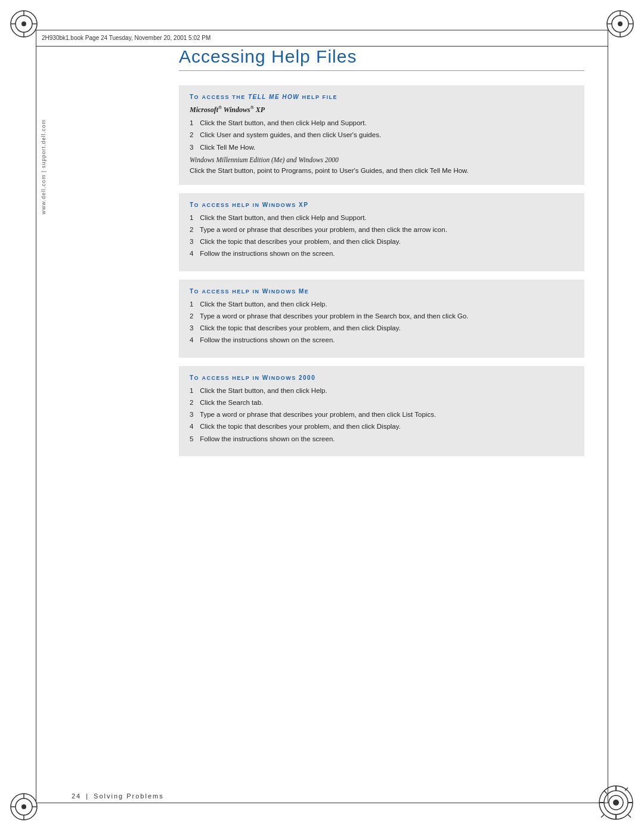  What do you see at coordinates (382, 415) in the screenshot?
I see `windows-2000-steps: 1 Click the Start button, and then click…` at bounding box center [382, 415].